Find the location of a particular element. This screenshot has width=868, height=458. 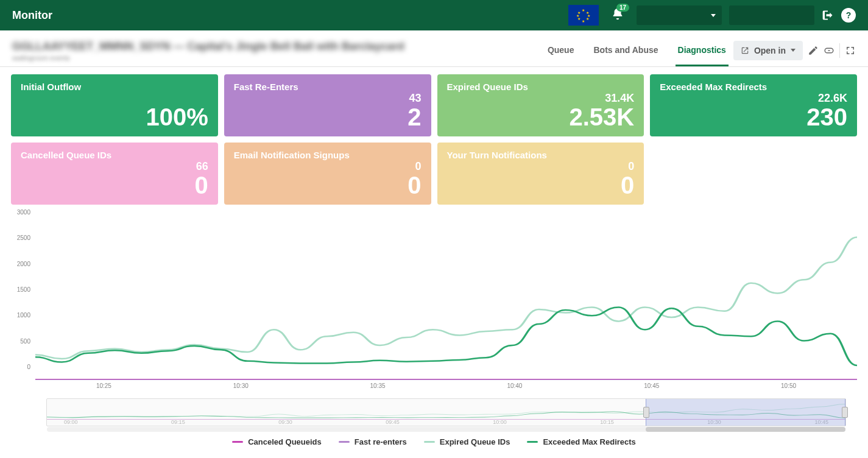

stat-card: Your Turn Notifications00 is located at coordinates (541, 174).